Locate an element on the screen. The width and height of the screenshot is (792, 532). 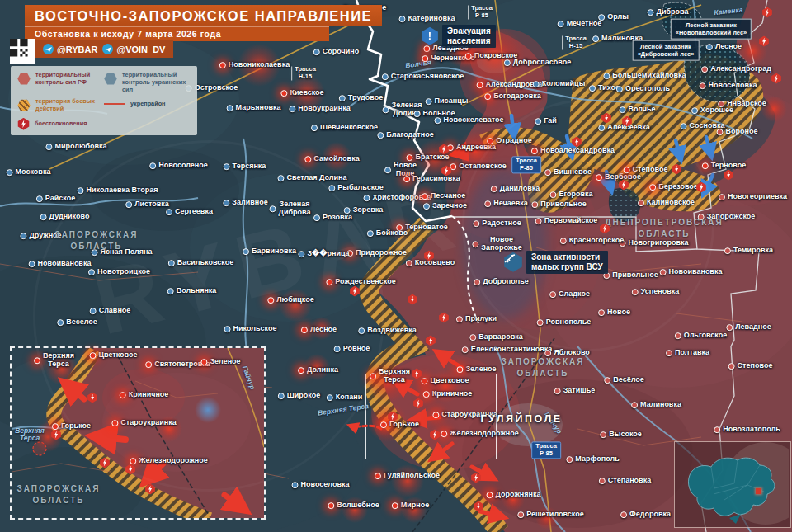
title-banner: ВОСТОЧНО-ЗАПОРОЖСКОЕ НАПРАВЛЕНИЕ Обстано… is located at coordinates (203, 23).